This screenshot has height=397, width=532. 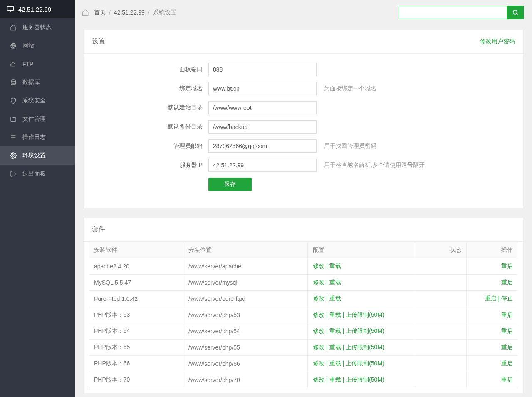 I want to click on breadcrumb-ip: 42.51.22.99, so click(x=129, y=12).